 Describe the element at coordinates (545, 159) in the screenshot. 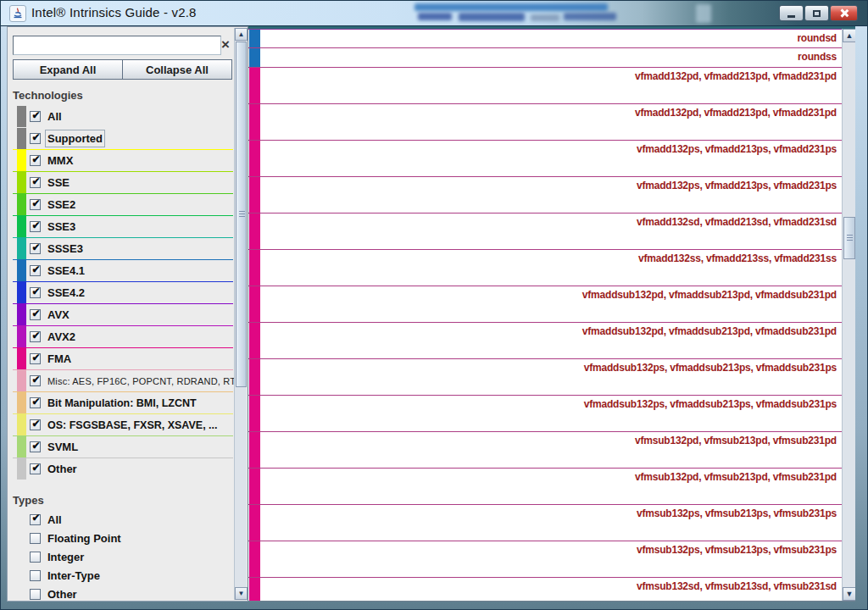

I see `intrinsic-row: __m128 _mm_fmadd_ps (__m128 a, __m128 b,…` at that location.